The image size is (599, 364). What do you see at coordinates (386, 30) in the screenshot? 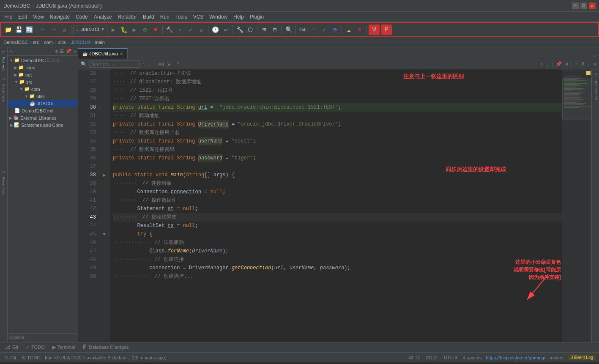
I see `plugin2-button: P` at bounding box center [386, 30].